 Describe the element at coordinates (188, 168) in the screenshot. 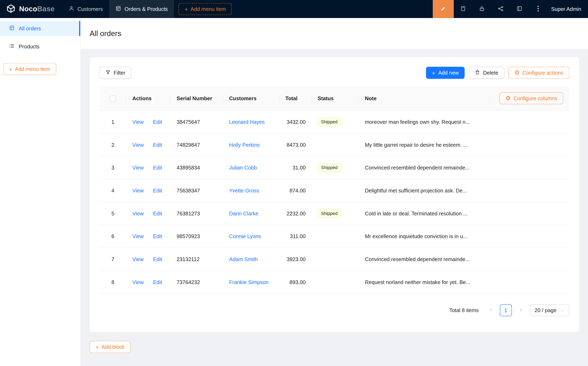

I see `serial-number: 43895834` at that location.